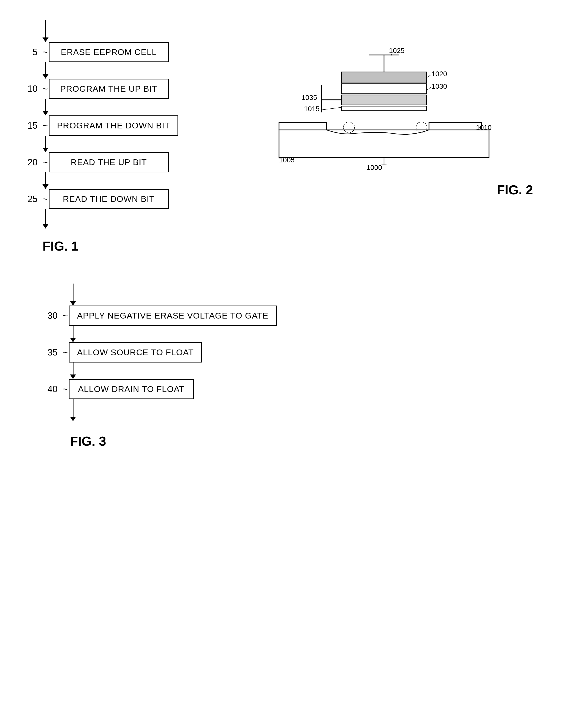  What do you see at coordinates (73, 371) in the screenshot?
I see `fig3-arrow2` at bounding box center [73, 371].